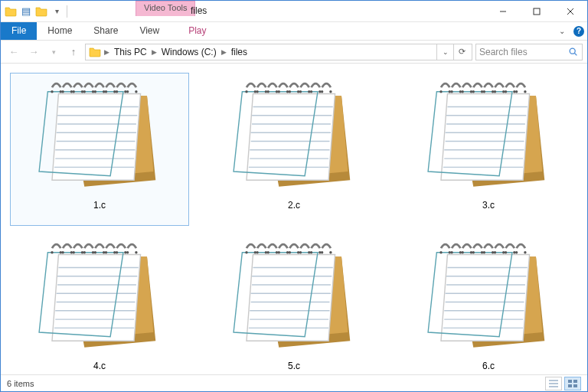 Image resolution: width=588 pixels, height=392 pixels. I want to click on details-view-button, so click(554, 384).